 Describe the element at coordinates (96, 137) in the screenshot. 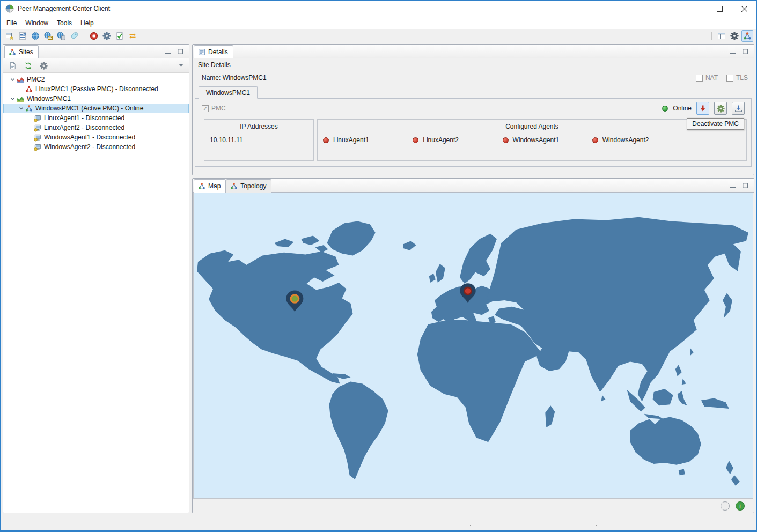

I see `tree-item-windowsagent1: WindowsAgent1 - Disconnected` at that location.